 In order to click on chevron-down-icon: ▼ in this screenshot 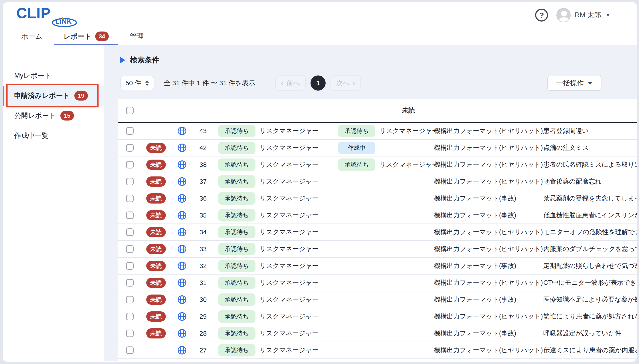, I will do `click(608, 15)`.